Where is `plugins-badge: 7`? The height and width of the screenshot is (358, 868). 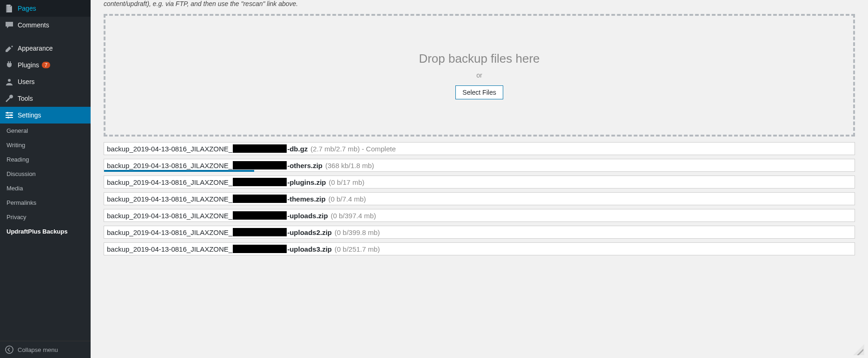 plugins-badge: 7 is located at coordinates (46, 65).